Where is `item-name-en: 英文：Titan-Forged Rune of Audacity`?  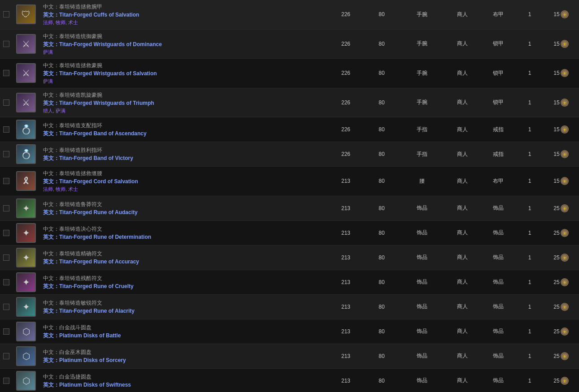 item-name-en: 英文：Titan-Forged Rune of Audacity is located at coordinates (184, 212).